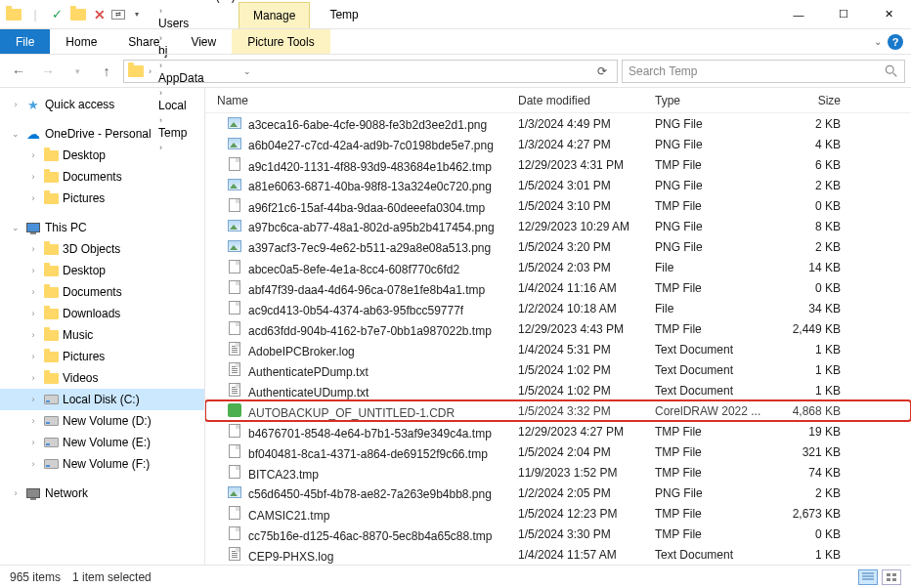 The height and width of the screenshot is (588, 911). What do you see at coordinates (197, 23) in the screenshot?
I see `breadcrumb-item: Users` at bounding box center [197, 23].